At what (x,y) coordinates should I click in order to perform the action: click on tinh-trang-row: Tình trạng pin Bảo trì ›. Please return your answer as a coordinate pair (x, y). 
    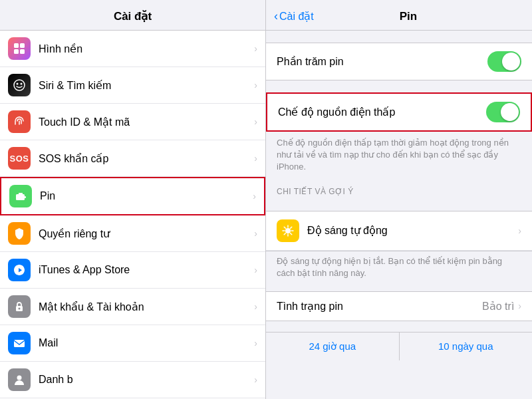
    Looking at the image, I should click on (399, 306).